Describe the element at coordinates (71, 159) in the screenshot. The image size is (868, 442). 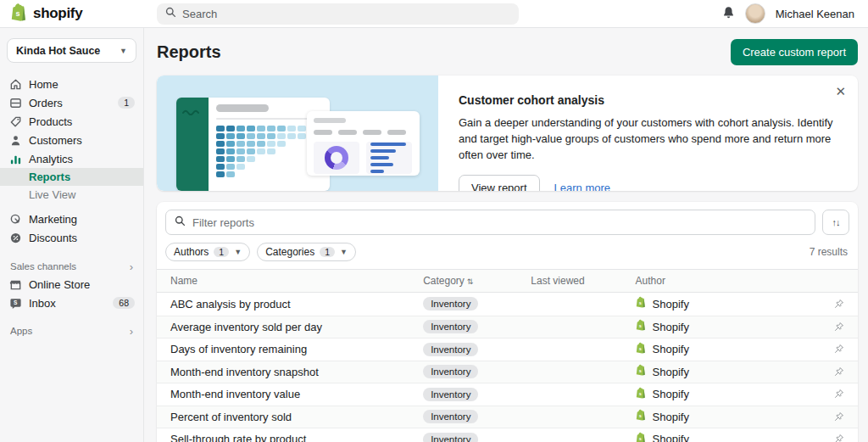
I see `sidebar-item-analytics: Analytics` at that location.